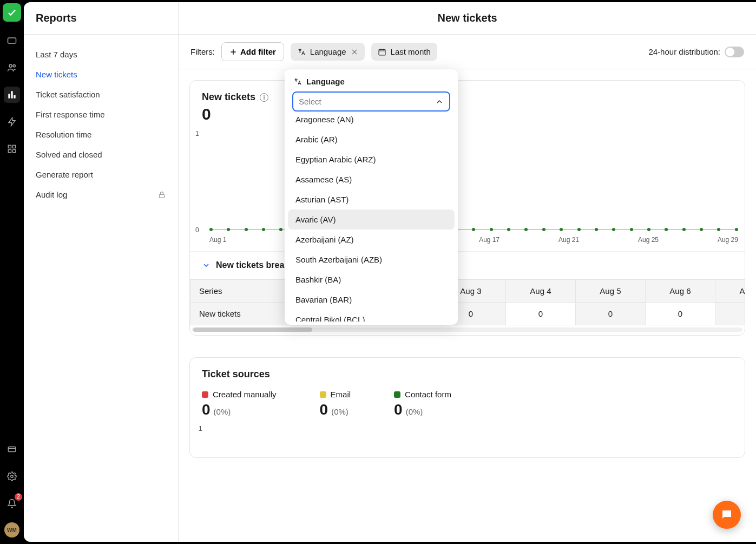  I want to click on popover-title: Language, so click(326, 81).